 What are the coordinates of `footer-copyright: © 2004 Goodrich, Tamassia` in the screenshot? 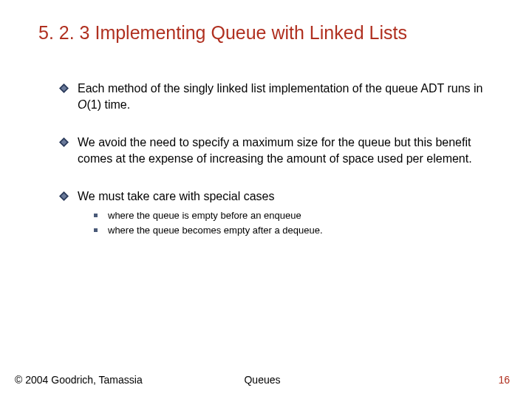 It's located at (78, 380).